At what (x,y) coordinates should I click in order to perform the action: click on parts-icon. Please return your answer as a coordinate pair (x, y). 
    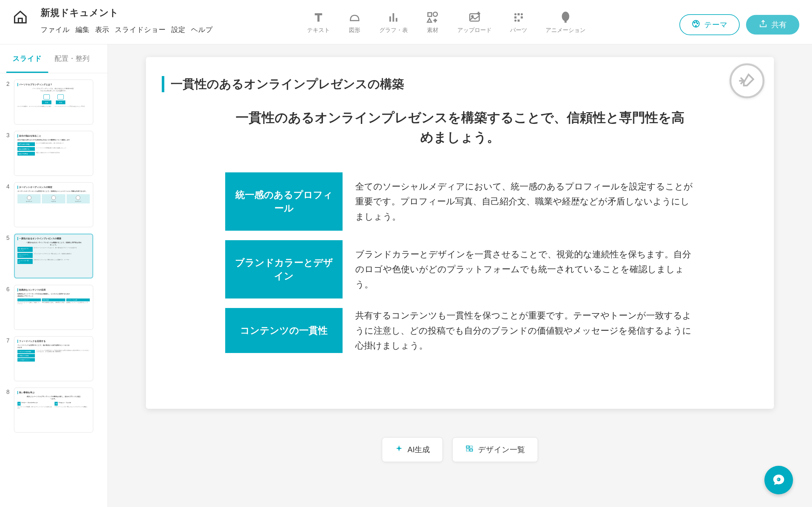
    Looking at the image, I should click on (519, 17).